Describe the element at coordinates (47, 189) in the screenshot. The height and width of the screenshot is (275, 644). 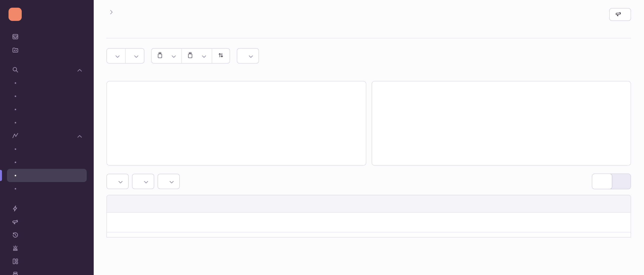
I see `sidebar-item-ai` at that location.